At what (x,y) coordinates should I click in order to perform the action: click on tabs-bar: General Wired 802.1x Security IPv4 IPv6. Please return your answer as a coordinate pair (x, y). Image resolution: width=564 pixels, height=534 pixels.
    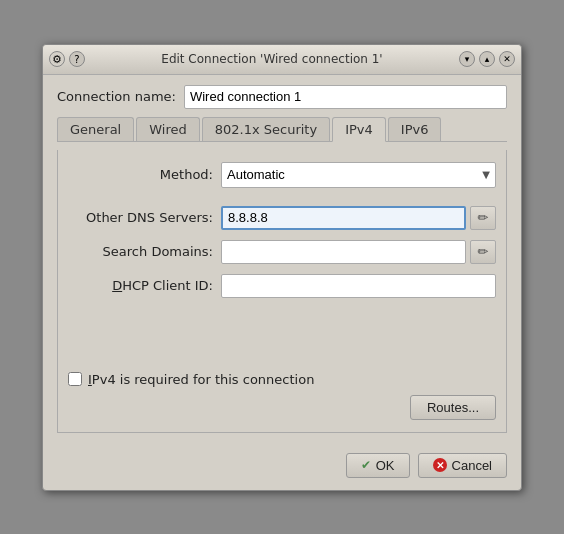
    Looking at the image, I should click on (282, 130).